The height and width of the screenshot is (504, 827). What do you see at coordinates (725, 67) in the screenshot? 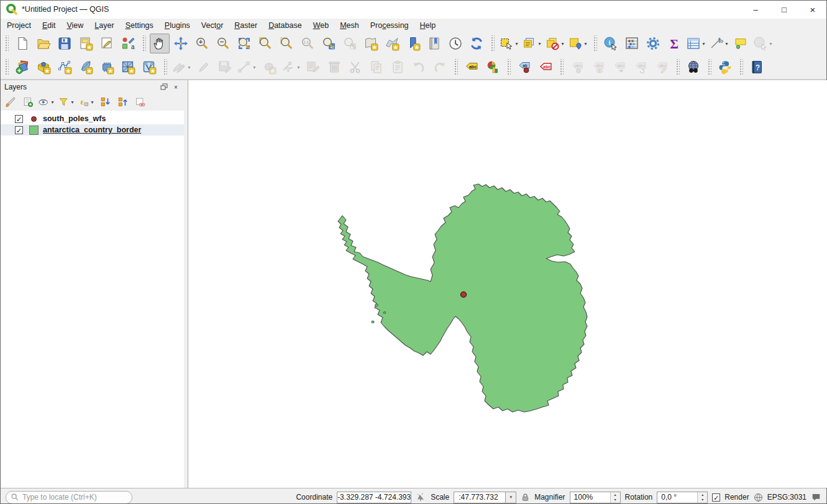
I see `python-console-button` at bounding box center [725, 67].